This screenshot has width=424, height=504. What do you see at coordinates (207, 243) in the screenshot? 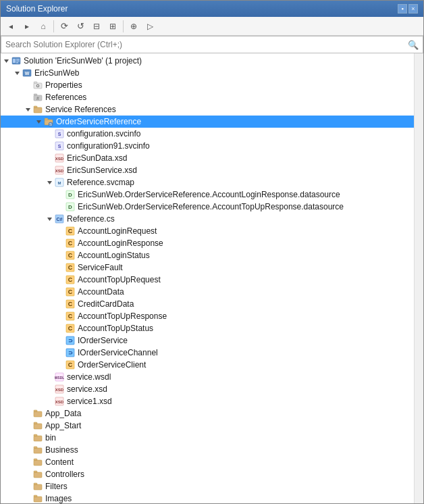
I see `tree-item-account-login-response: C AccountLoginResponse` at bounding box center [207, 243].